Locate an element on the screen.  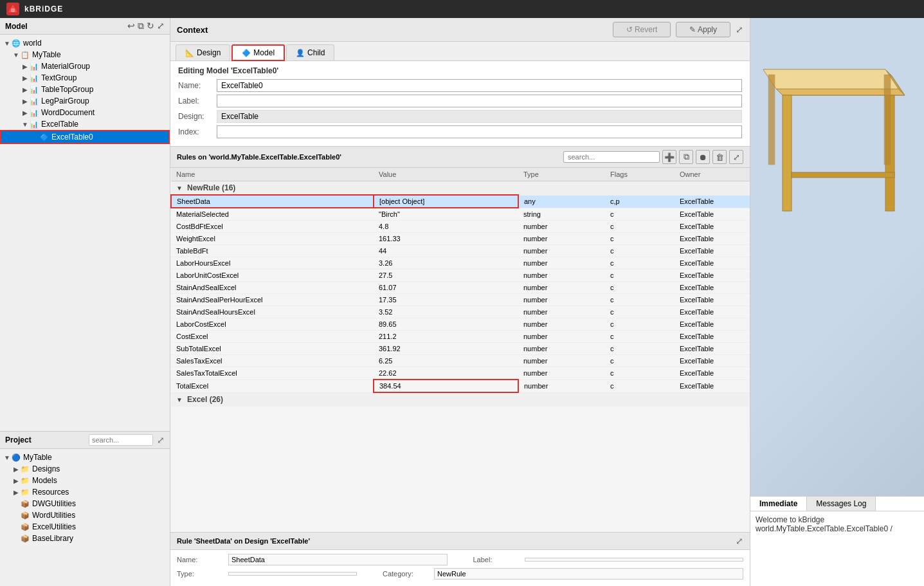
table-row: TableBdFt 44 number c ExcelTable is located at coordinates (460, 251).